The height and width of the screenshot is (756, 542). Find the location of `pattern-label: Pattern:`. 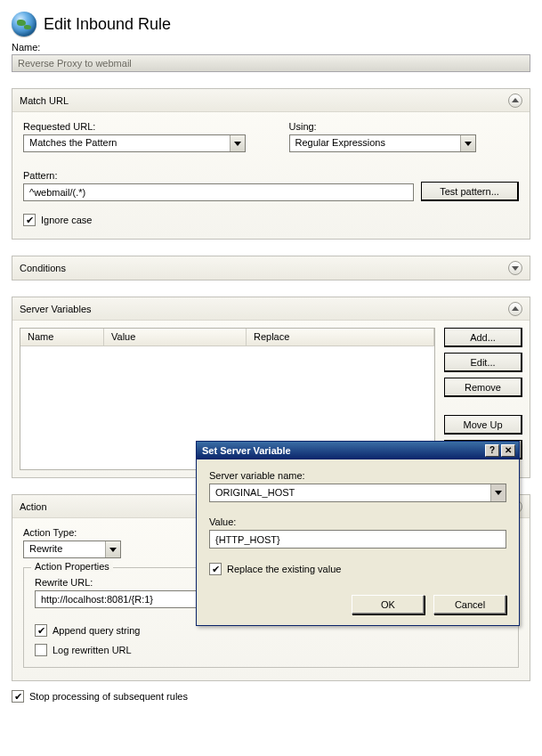

pattern-label: Pattern: is located at coordinates (219, 175).